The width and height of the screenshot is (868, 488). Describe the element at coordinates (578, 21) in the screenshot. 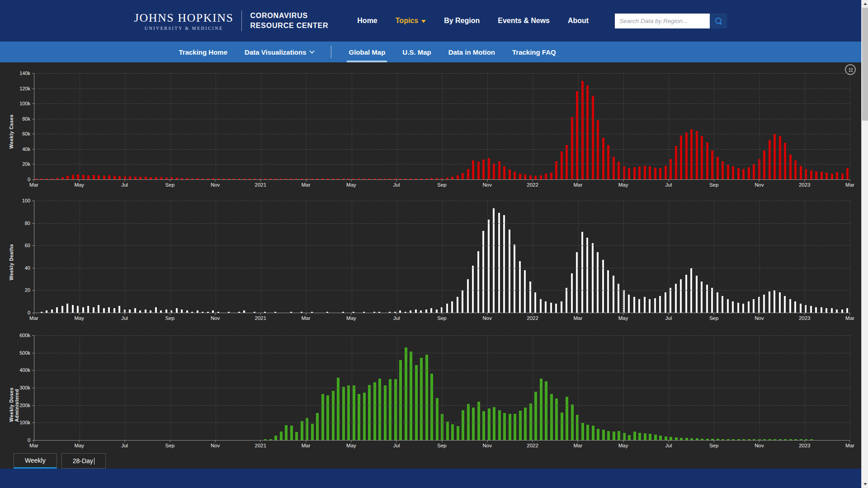

I see `nav-about: About` at that location.